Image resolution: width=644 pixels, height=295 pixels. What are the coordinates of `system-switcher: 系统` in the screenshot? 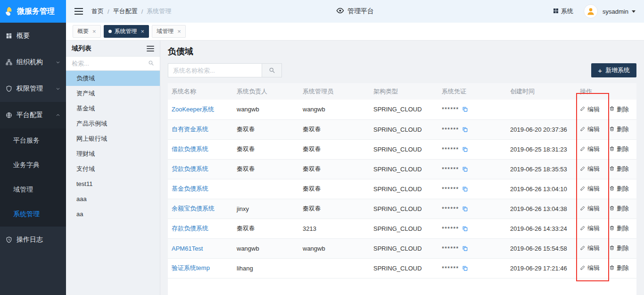 It's located at (563, 11).